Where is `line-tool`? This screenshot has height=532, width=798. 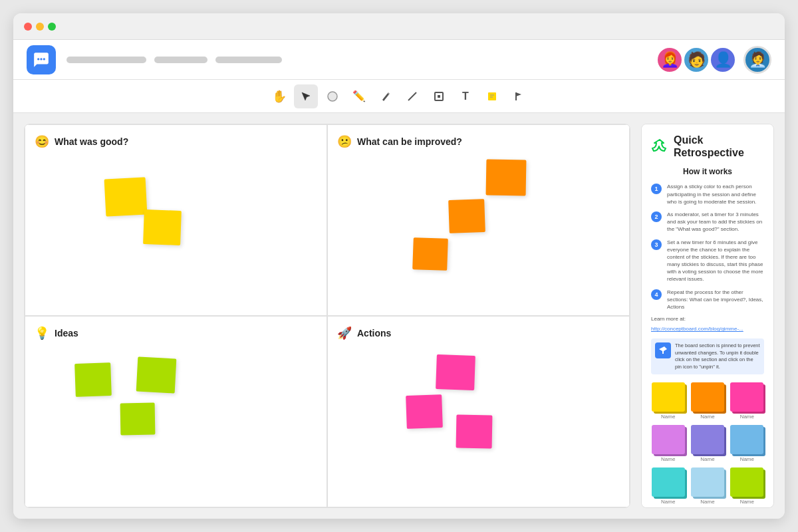
line-tool is located at coordinates (412, 96).